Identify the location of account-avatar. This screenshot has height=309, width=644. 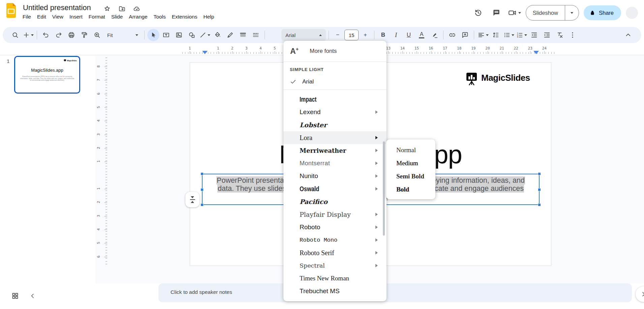
(632, 13).